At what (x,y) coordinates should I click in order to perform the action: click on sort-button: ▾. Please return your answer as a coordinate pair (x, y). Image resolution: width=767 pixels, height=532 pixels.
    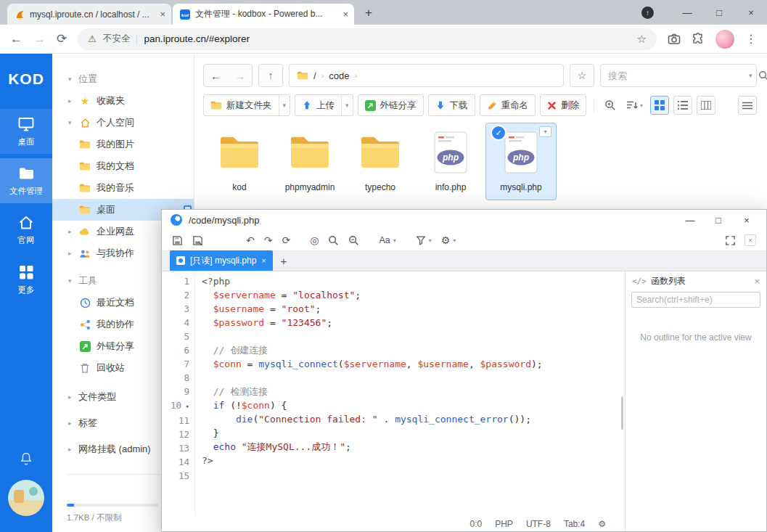
    Looking at the image, I should click on (634, 105).